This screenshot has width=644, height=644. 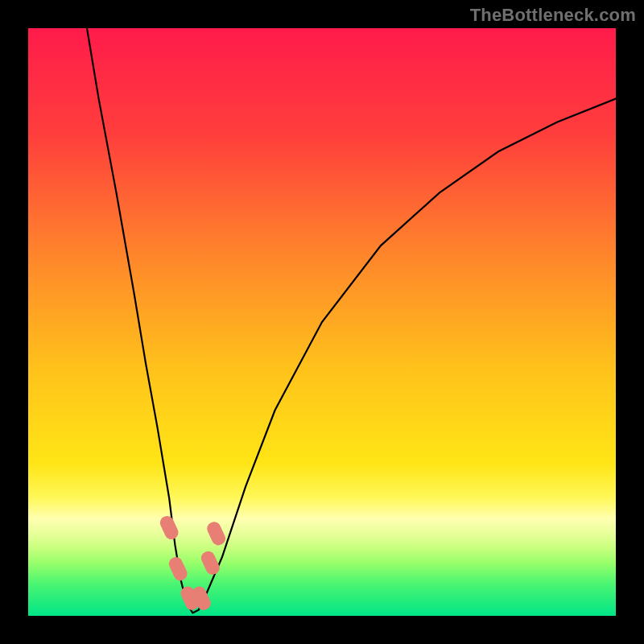 What do you see at coordinates (553, 15) in the screenshot?
I see `watermark-text: TheBottleneck.com` at bounding box center [553, 15].